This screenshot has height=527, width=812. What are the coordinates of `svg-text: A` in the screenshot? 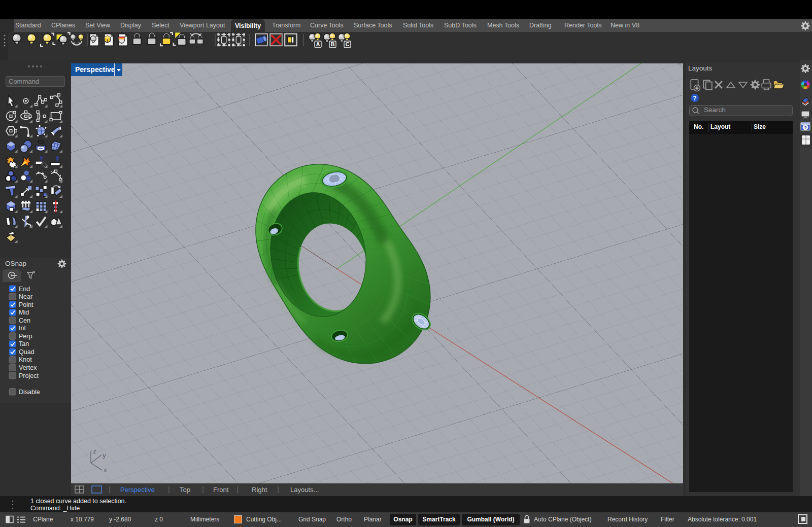 It's located at (318, 44).